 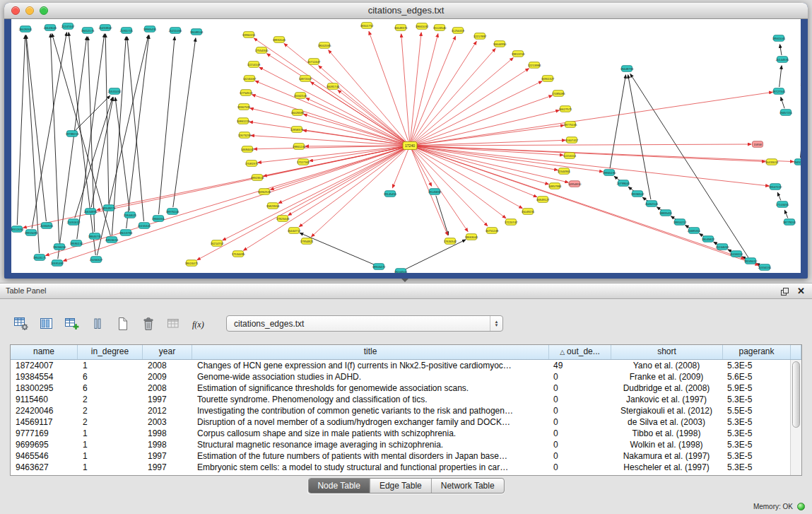 What do you see at coordinates (44, 366) in the screenshot?
I see `table-cell: 18724007` at bounding box center [44, 366].